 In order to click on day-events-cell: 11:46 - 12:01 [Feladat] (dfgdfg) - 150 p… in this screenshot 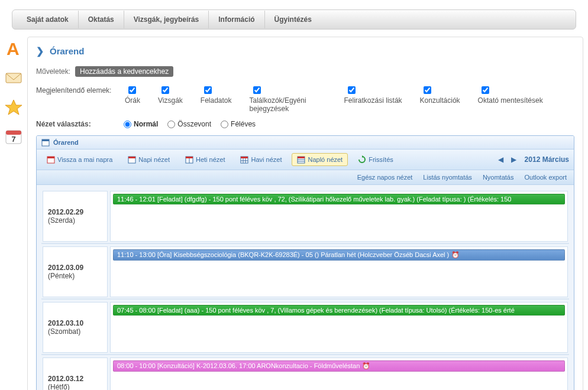, I will do `click(339, 216)`.